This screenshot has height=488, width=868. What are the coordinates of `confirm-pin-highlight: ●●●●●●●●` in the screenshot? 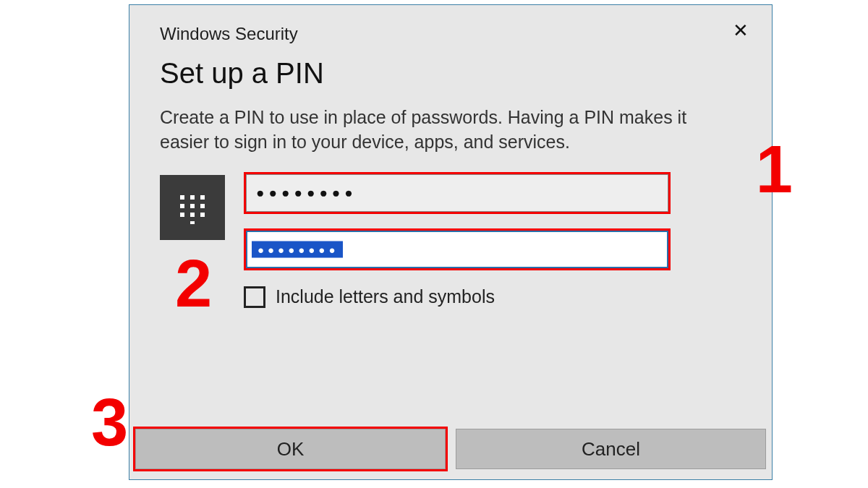 It's located at (457, 249).